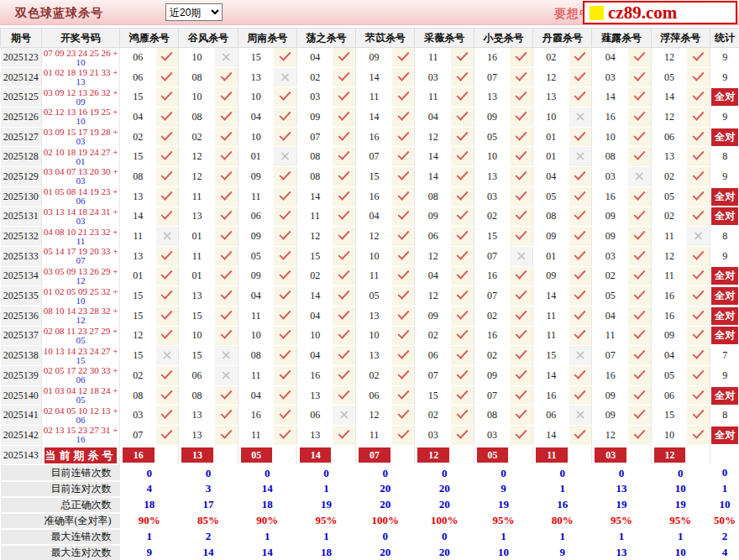 This screenshot has height=560, width=739. What do you see at coordinates (22, 455) in the screenshot?
I see `period-cell: 2025143` at bounding box center [22, 455].